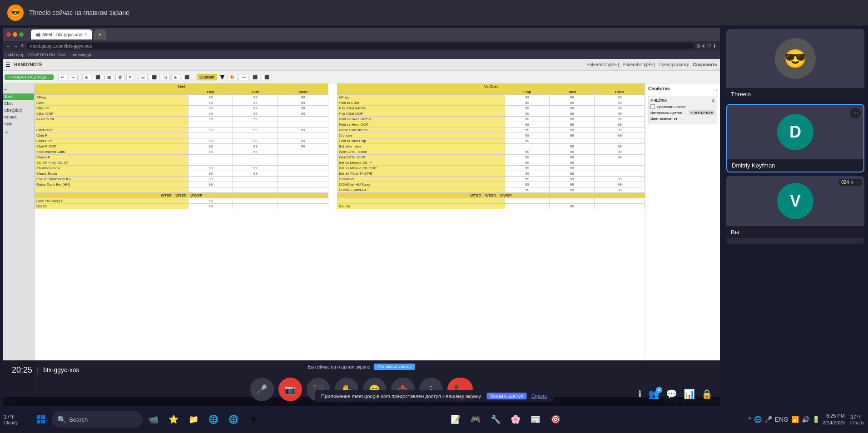  What do you see at coordinates (63, 77) in the screenshot?
I see `undo-button: ↩` at bounding box center [63, 77].